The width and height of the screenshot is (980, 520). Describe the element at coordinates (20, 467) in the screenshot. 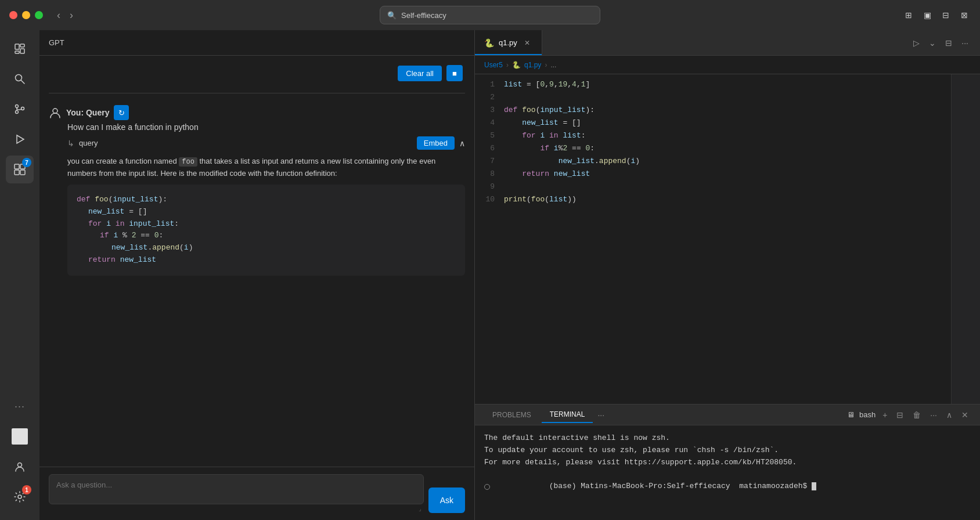

I see `sidebar-item-account` at that location.